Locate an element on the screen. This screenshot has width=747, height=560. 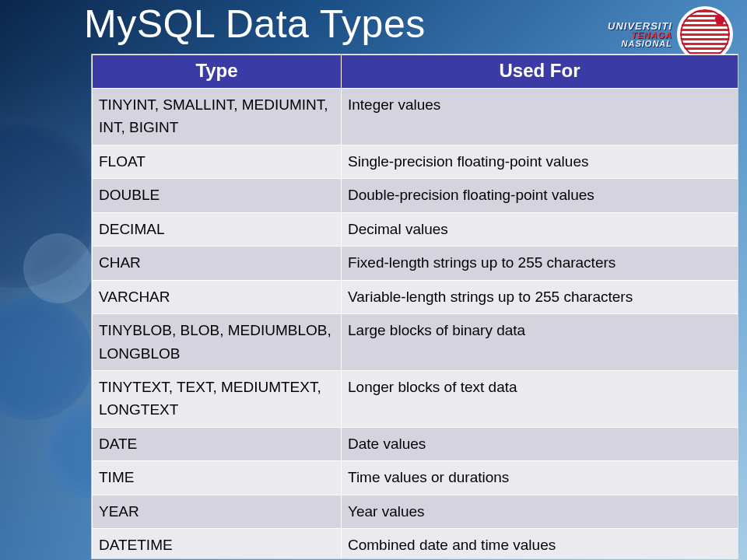
cell-used-for: Date values is located at coordinates (540, 443).